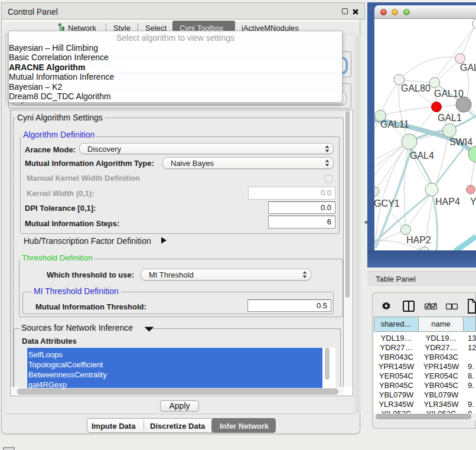 The width and height of the screenshot is (476, 450). Describe the element at coordinates (448, 202) in the screenshot. I see `svg-text: HAP4` at that location.